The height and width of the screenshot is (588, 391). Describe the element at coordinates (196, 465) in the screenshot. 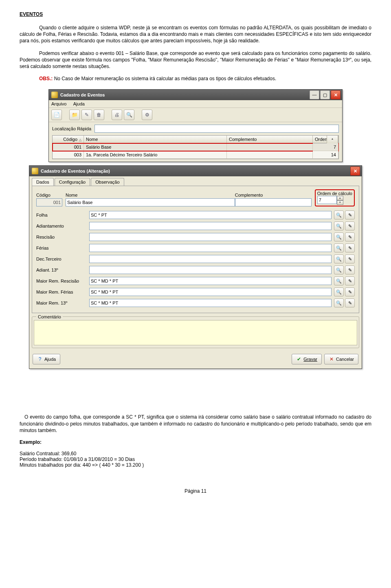

I see `exemplo-line-3: Minutos trabalhados por dia: 440 => ( 44…` at that location.